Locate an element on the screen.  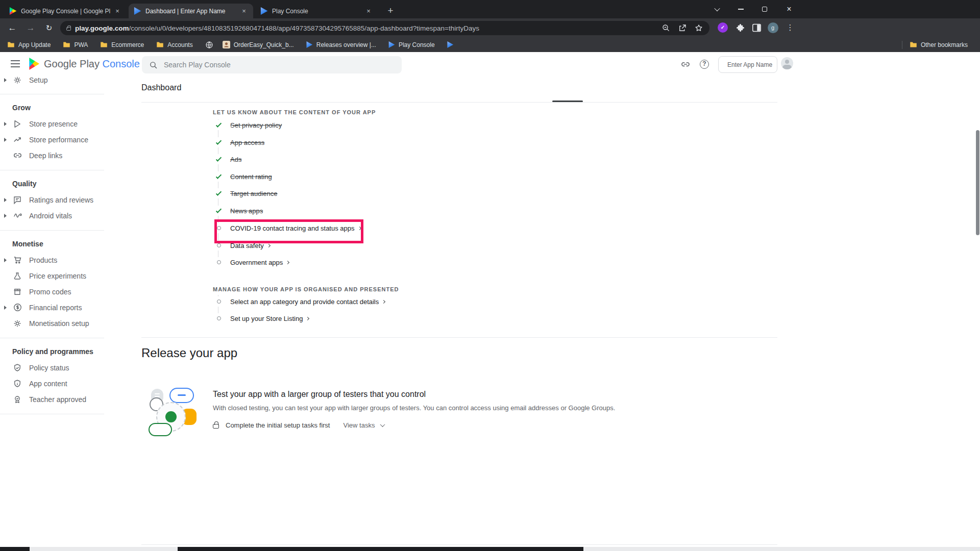
back-button: ← is located at coordinates (12, 28).